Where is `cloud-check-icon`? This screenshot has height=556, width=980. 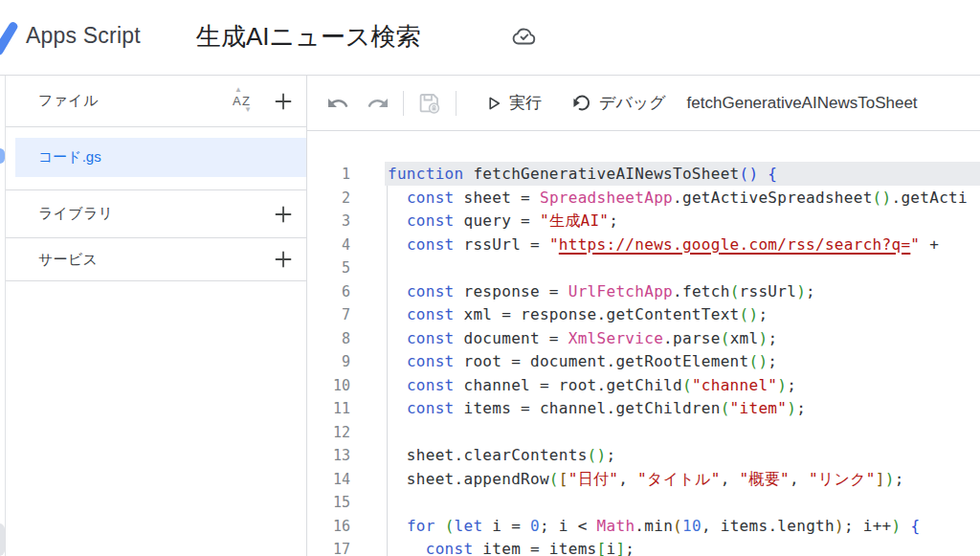
cloud-check-icon is located at coordinates (524, 36).